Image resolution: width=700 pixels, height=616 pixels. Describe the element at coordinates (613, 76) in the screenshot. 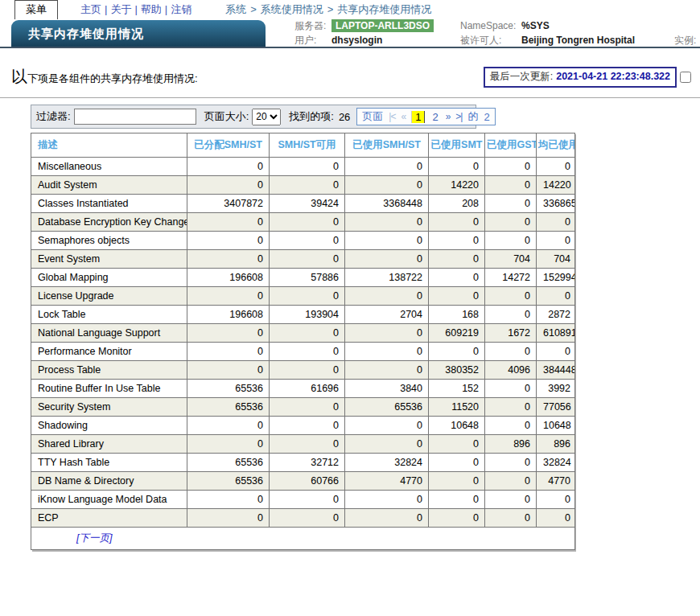

I see `last-update-timestamp: 2021-04-21 22:23:48.322` at that location.